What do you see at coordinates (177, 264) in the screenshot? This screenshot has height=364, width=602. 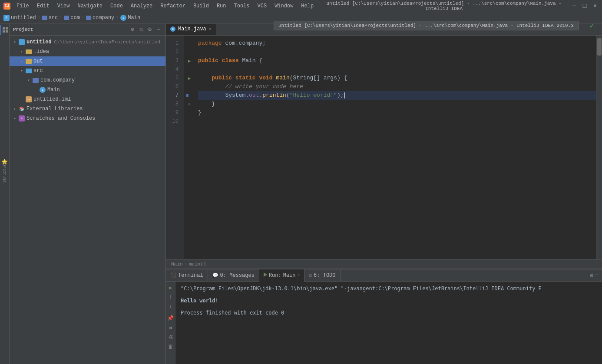 I see `editor-breadcrumb-main: Main` at bounding box center [177, 264].